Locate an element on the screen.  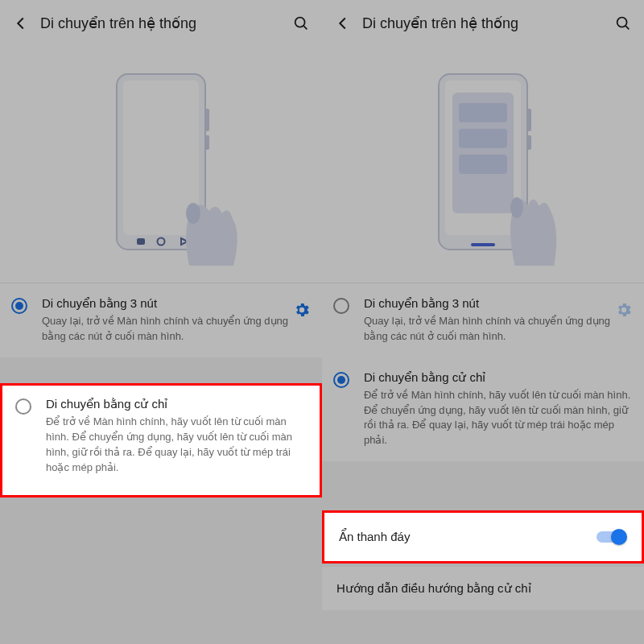
hide-bar-label: Ẩn thanh đáy is located at coordinates (468, 537).